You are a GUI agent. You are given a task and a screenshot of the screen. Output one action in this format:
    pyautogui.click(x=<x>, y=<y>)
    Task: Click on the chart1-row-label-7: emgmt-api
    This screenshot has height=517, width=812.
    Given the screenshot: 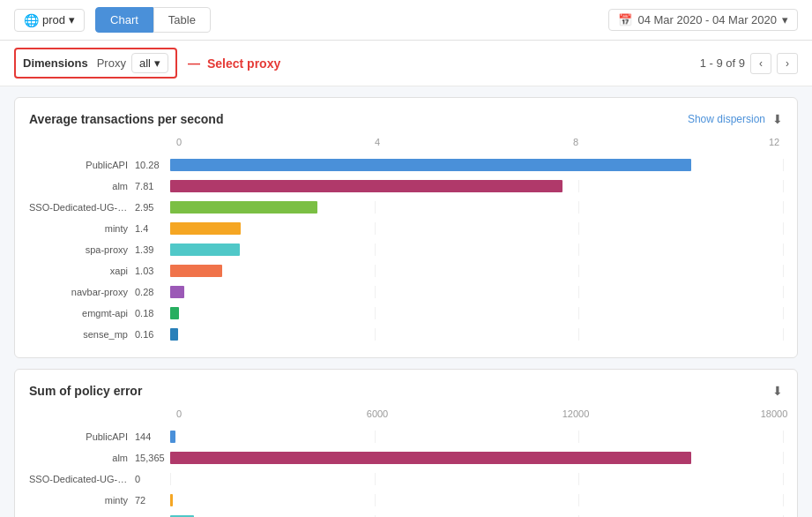 What is the action you would take?
    pyautogui.click(x=82, y=313)
    